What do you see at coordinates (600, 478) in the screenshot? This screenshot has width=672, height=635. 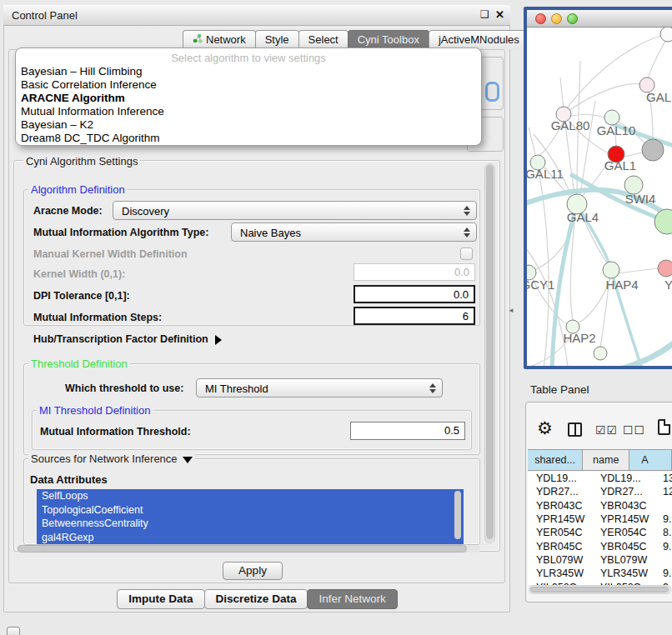 I see `table-row: YDL19...YDL19...13...` at bounding box center [600, 478].